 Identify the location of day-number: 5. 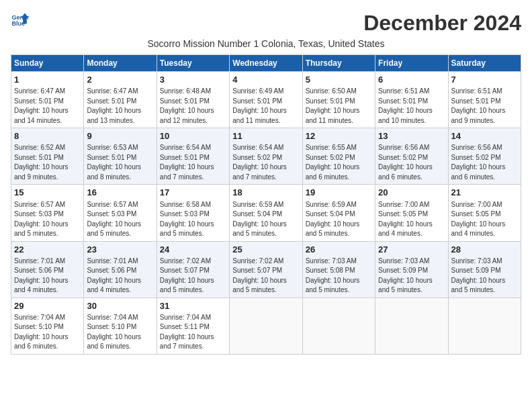
(339, 80).